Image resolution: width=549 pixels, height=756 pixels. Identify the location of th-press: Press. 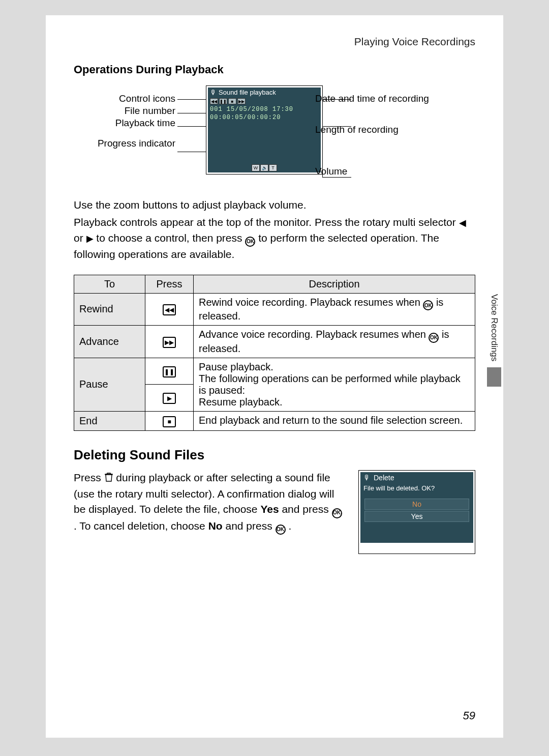
(170, 284).